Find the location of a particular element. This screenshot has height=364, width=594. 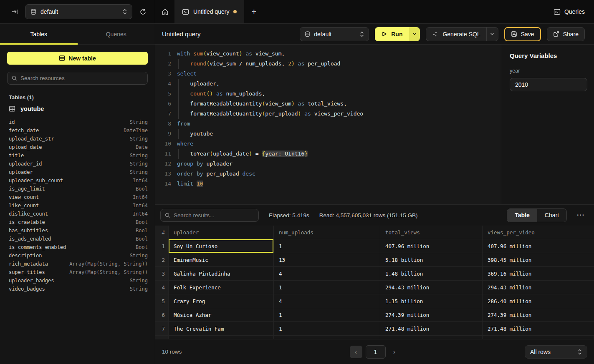

row-number-cell: 2 is located at coordinates (162, 260).